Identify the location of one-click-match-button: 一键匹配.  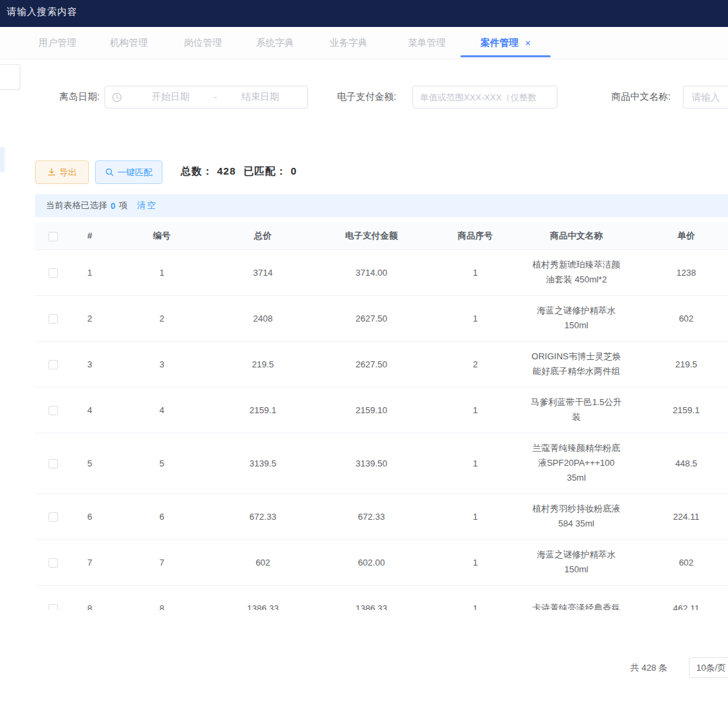
(129, 173).